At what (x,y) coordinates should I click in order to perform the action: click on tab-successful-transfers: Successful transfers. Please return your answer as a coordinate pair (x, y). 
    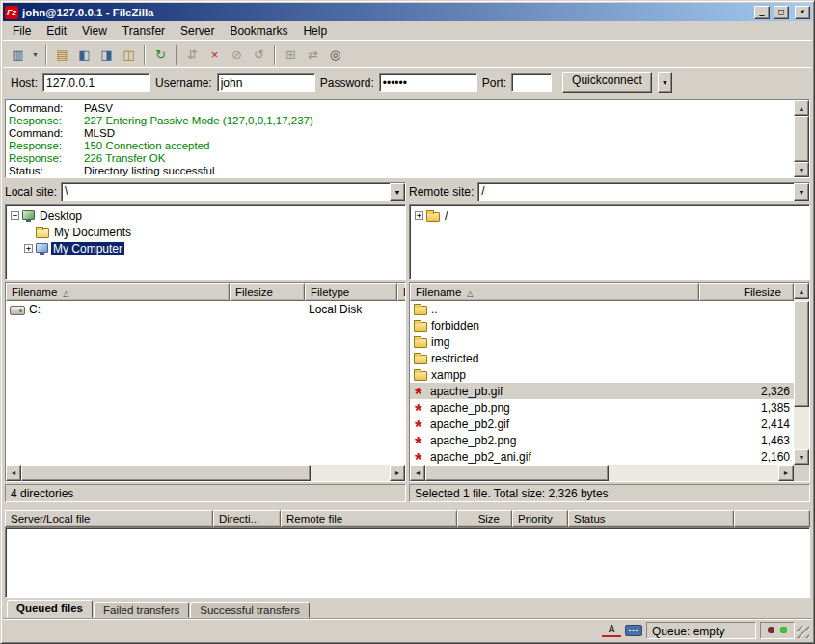
    Looking at the image, I should click on (250, 609).